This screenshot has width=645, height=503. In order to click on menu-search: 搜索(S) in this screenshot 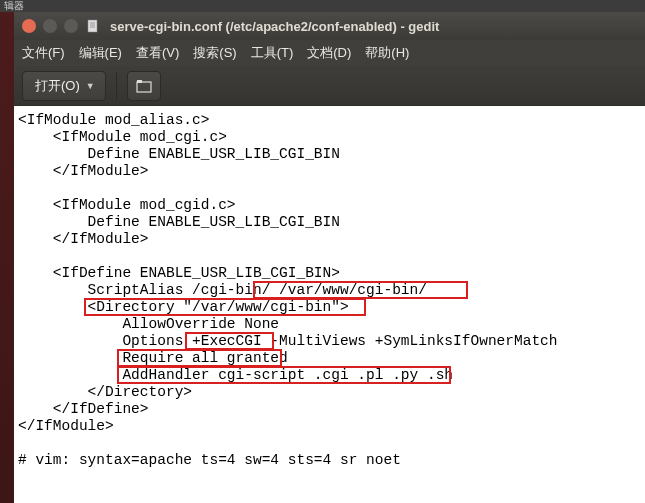, I will do `click(214, 53)`.